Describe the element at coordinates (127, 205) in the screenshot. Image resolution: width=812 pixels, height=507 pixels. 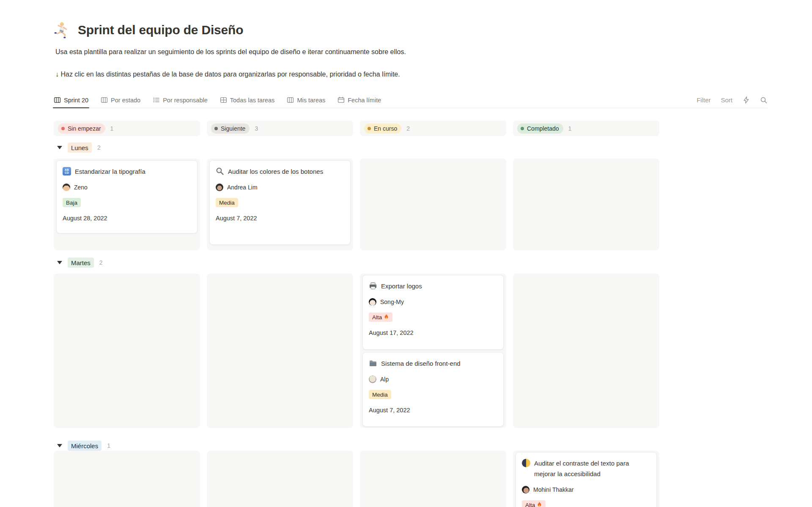
I see `lane-column-cell: Estandarizar la tipografía Zeno Baja Aug…` at that location.